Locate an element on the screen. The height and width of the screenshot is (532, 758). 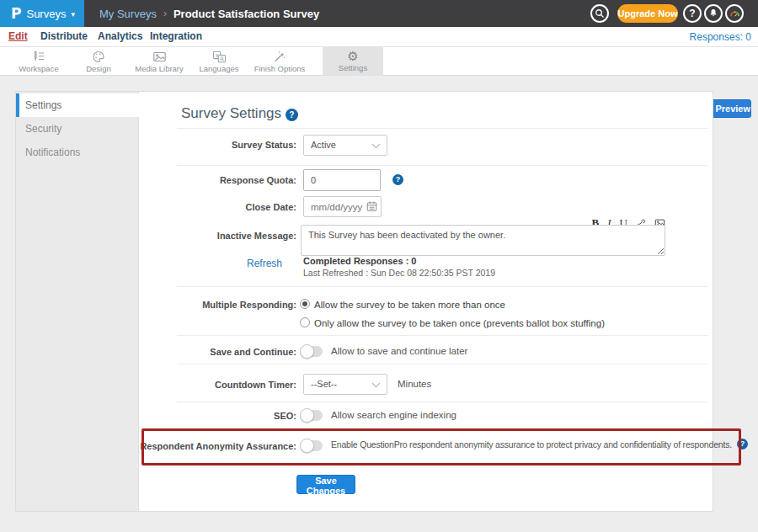
calendar-icon is located at coordinates (372, 206).